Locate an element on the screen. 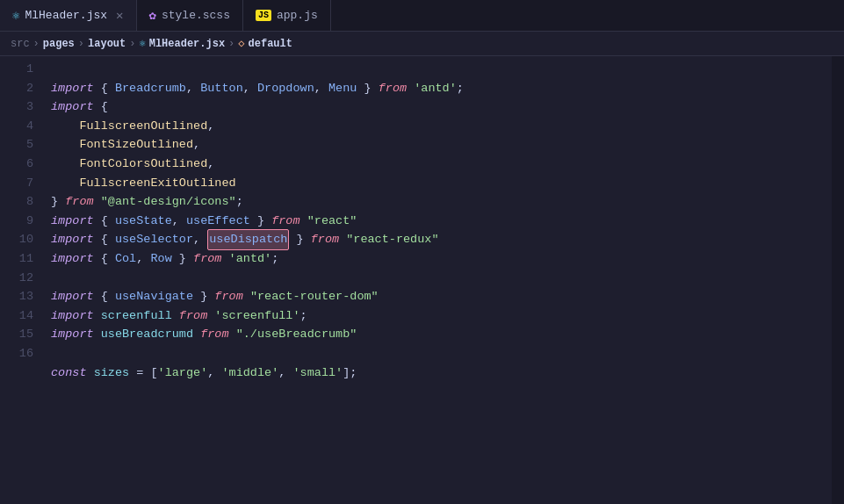 Image resolution: width=844 pixels, height=504 pixels. breadcrumb-pages: pages is located at coordinates (59, 44).